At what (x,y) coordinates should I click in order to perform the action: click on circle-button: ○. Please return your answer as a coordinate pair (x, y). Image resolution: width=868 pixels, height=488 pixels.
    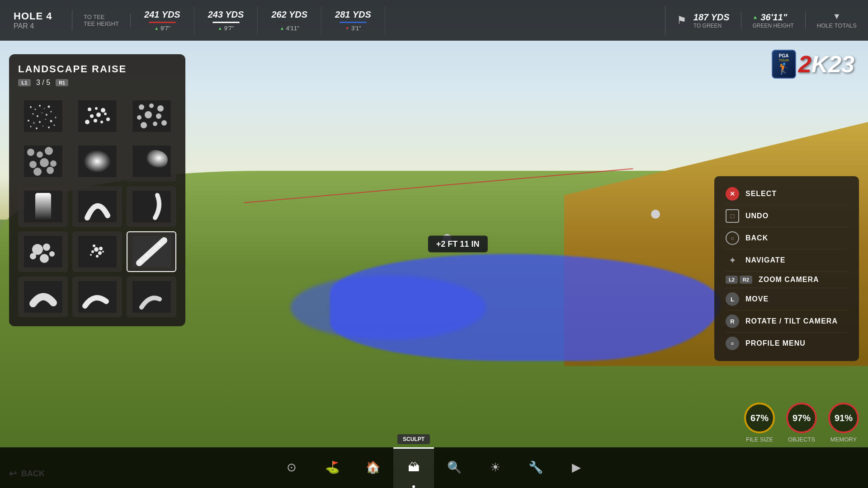
    Looking at the image, I should click on (732, 238).